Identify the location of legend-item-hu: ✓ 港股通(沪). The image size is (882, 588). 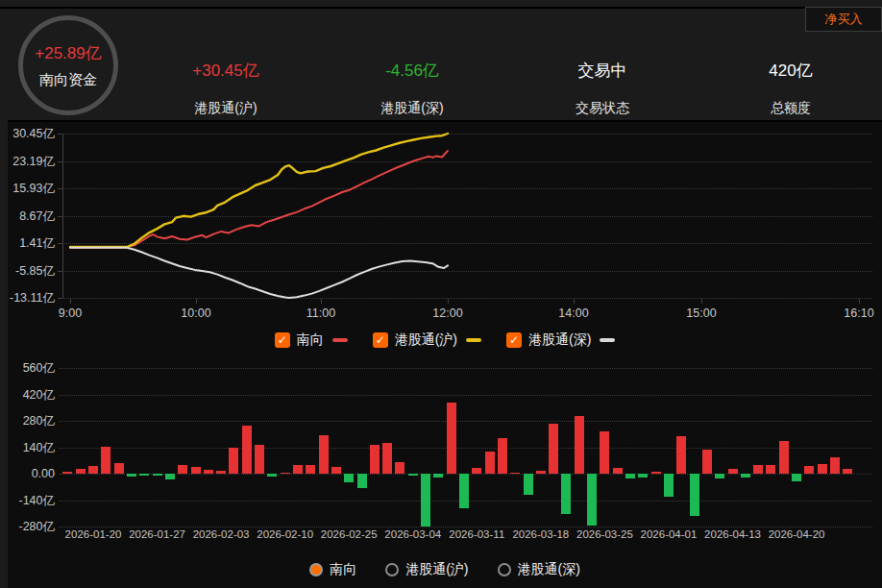
(427, 340).